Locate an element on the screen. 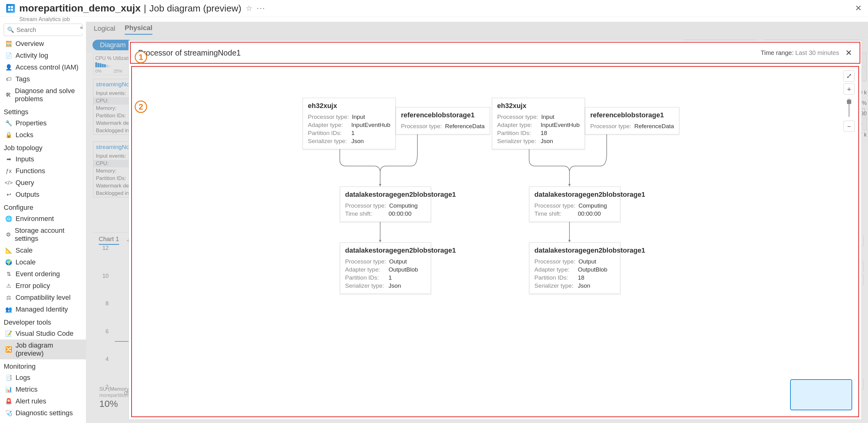 The width and height of the screenshot is (868, 423). sidebar-item-functions: ƒxFunctions is located at coordinates (43, 171).